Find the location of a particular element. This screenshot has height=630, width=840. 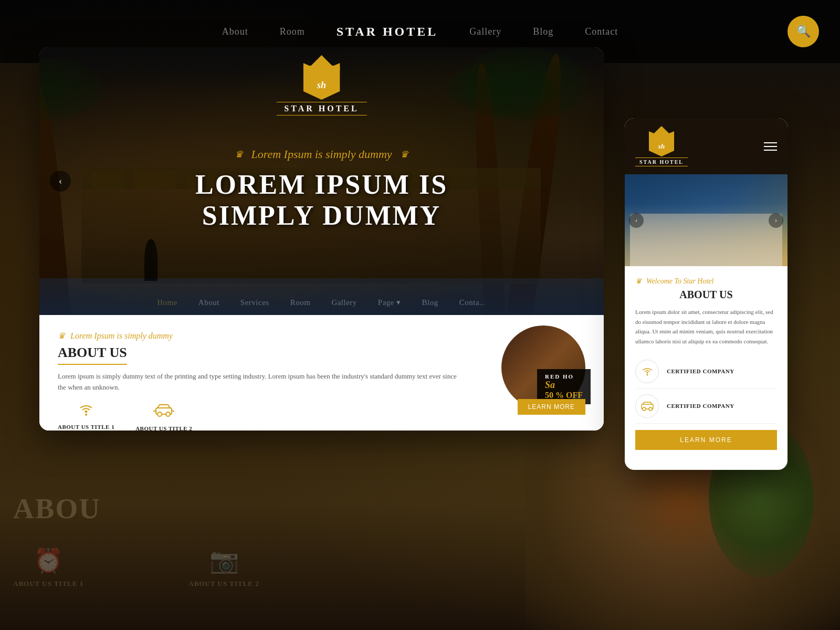

mobile-logo: sh STAR HOTEL is located at coordinates (662, 146).